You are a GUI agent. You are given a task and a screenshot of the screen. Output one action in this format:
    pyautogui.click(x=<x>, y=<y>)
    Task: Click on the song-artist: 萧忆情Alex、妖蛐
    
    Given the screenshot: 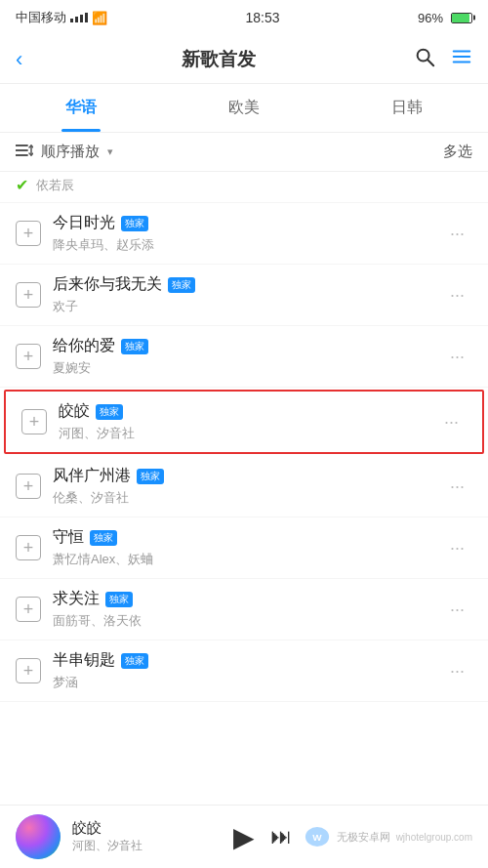 What is the action you would take?
    pyautogui.click(x=248, y=559)
    